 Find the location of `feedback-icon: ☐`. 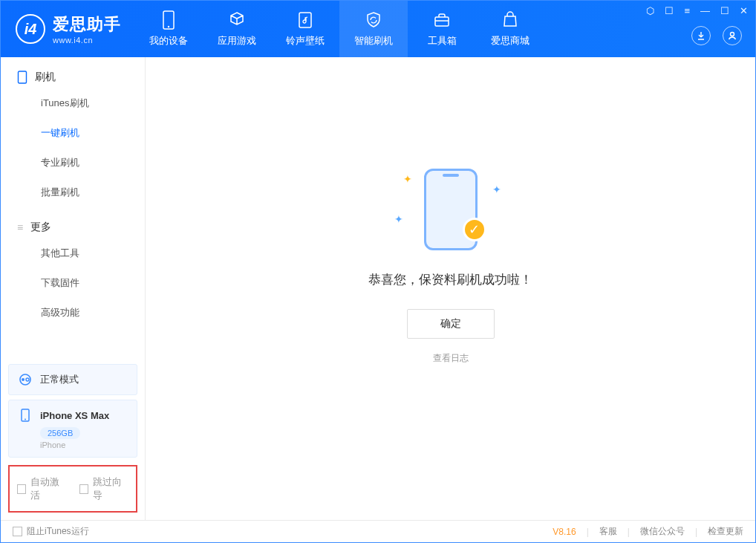

feedback-icon: ☐ is located at coordinates (669, 10).